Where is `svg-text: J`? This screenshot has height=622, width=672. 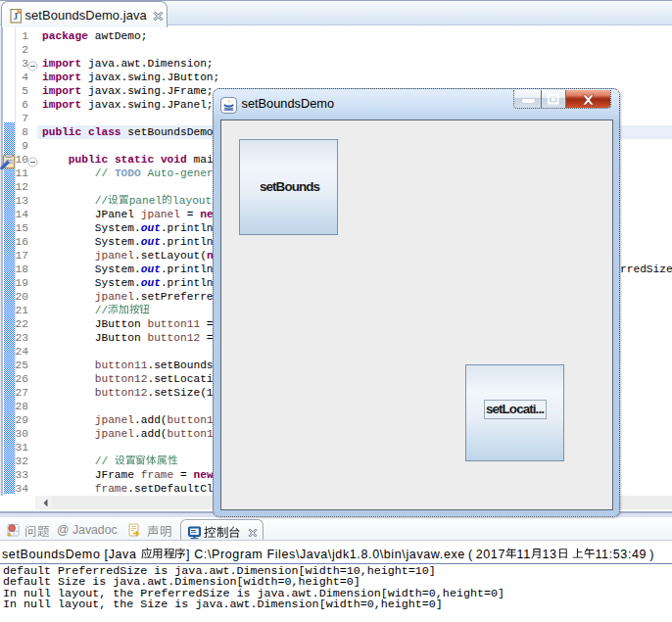
svg-text: J is located at coordinates (16, 16).